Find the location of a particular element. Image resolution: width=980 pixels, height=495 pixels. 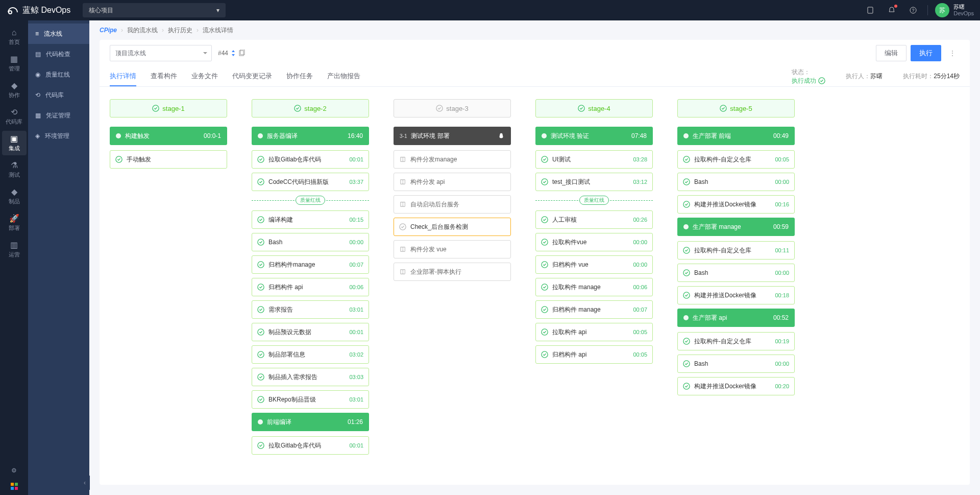

pipeline-step: Check_后台服务检测 is located at coordinates (452, 227).